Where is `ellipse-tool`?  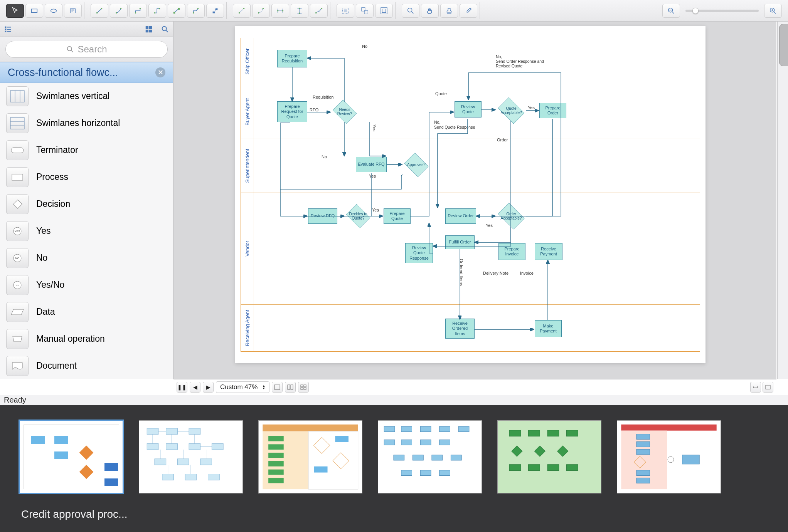 ellipse-tool is located at coordinates (54, 11).